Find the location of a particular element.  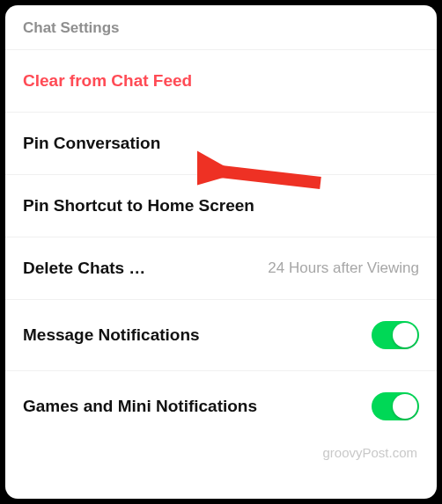

games-mini-notifications-toggle is located at coordinates (395, 406).